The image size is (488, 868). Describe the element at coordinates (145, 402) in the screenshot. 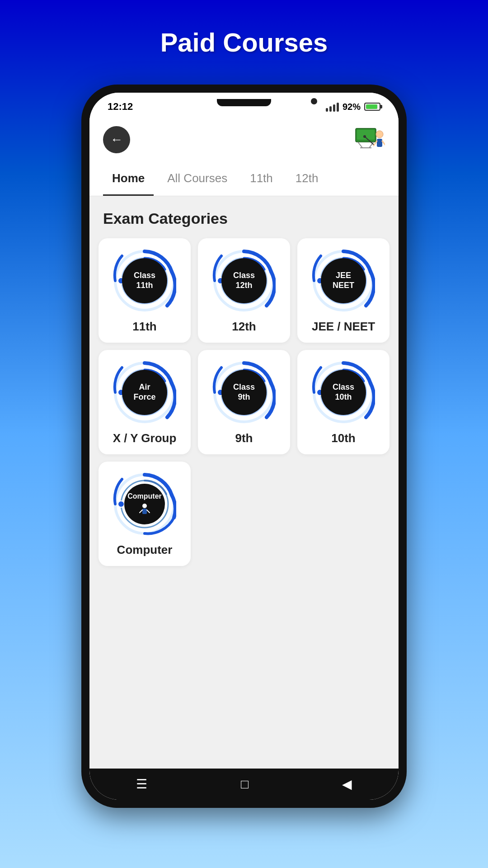

I see `category-card-air-force: AirForce X / Y Group` at that location.